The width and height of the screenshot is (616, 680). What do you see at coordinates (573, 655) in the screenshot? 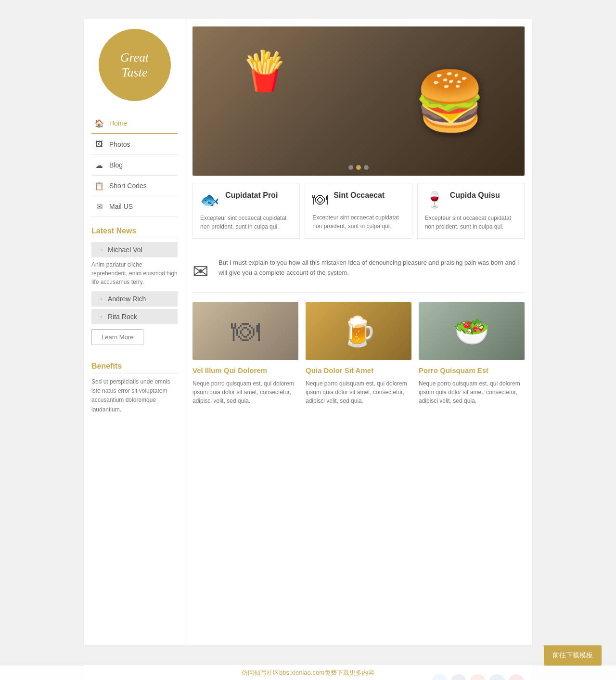
I see `download-template-button: 前往下载模板` at bounding box center [573, 655].